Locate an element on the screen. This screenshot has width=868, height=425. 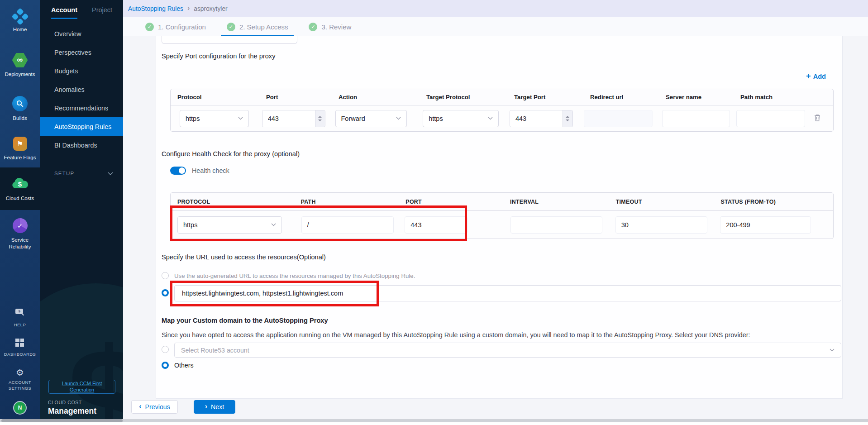
protocol-select: https is located at coordinates (215, 119).